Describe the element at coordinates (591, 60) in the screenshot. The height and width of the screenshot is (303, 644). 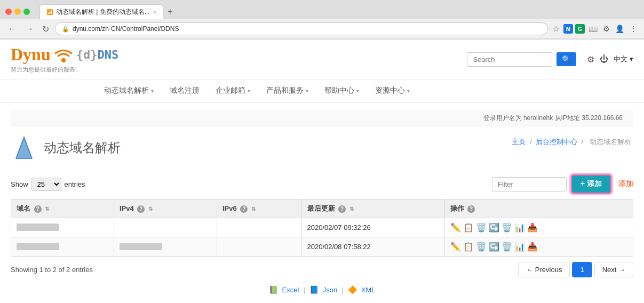
I see `settings-icon-btn: ⚙` at that location.